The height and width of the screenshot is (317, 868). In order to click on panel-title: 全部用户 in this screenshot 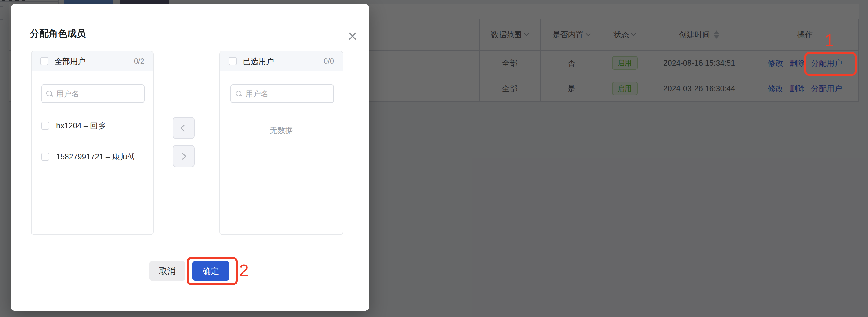, I will do `click(70, 61)`.